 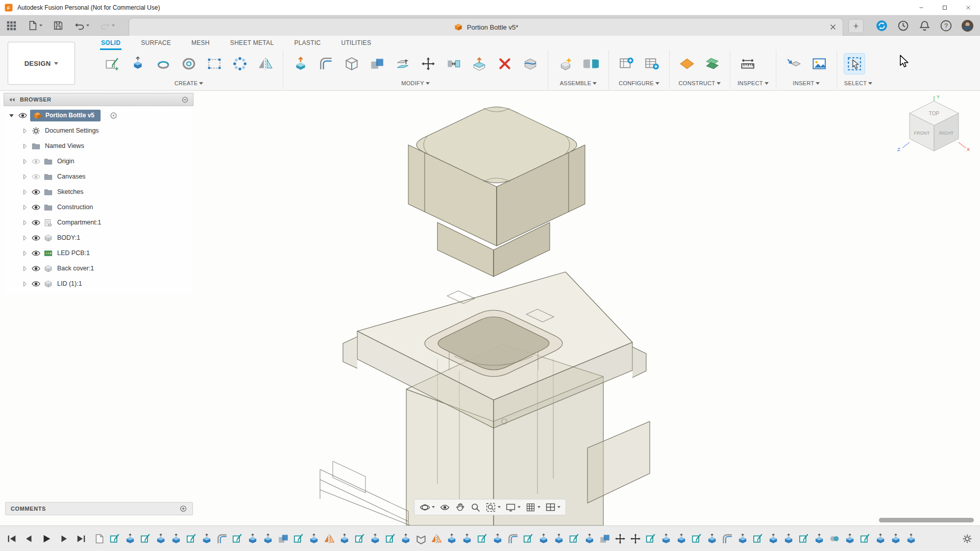 I want to click on browser-root-chip: Portion Bottle v5, so click(x=65, y=115).